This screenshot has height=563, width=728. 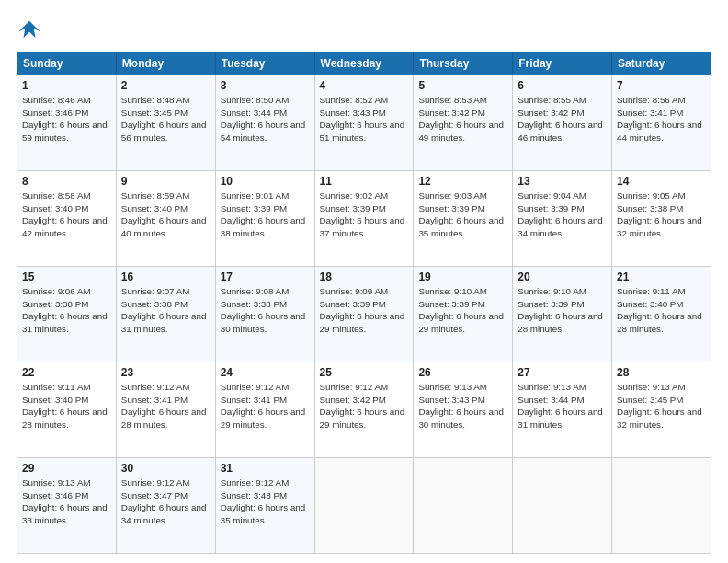 What do you see at coordinates (364, 86) in the screenshot?
I see `day-number: 4` at bounding box center [364, 86].